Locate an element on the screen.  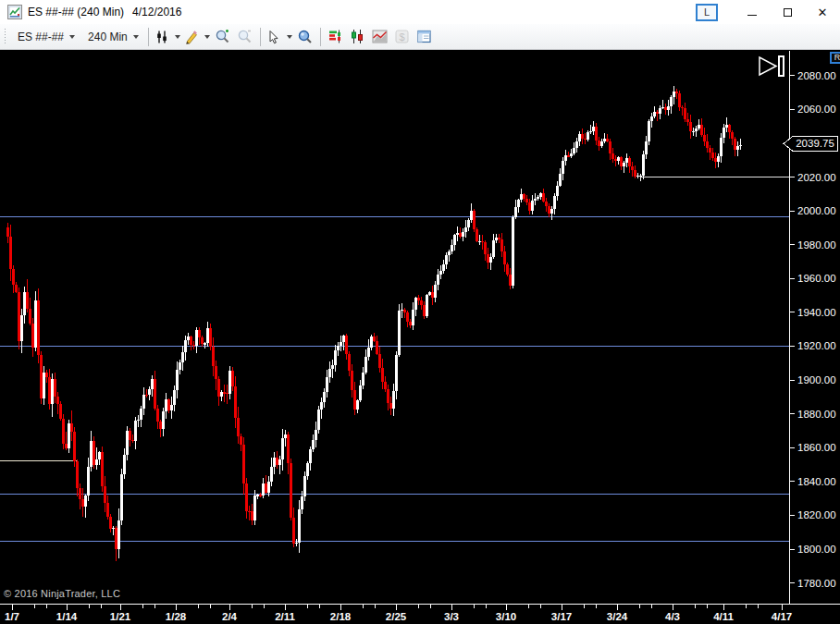
chart-window-icon is located at coordinates (15, 12).